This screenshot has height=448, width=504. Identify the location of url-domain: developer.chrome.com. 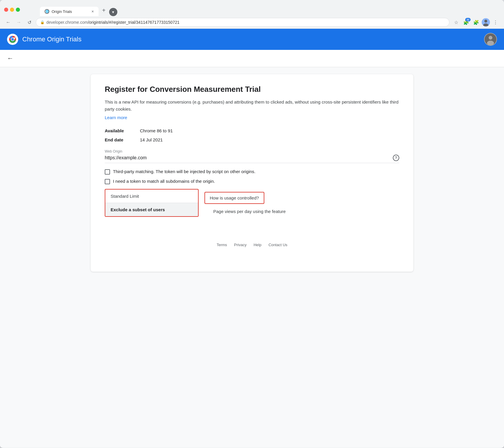
(67, 22).